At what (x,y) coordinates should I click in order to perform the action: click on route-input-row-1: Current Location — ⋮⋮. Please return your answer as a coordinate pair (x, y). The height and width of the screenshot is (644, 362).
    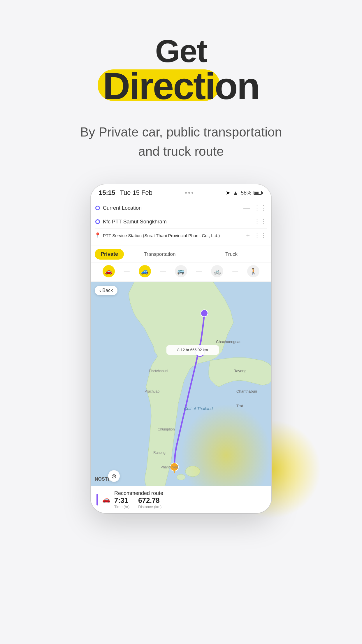
    Looking at the image, I should click on (181, 208).